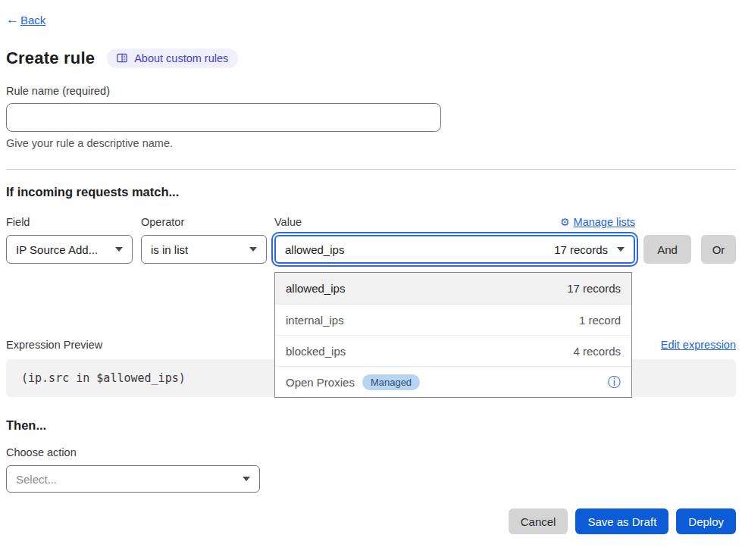  Describe the element at coordinates (706, 521) in the screenshot. I see `deploy-button: Deploy` at that location.